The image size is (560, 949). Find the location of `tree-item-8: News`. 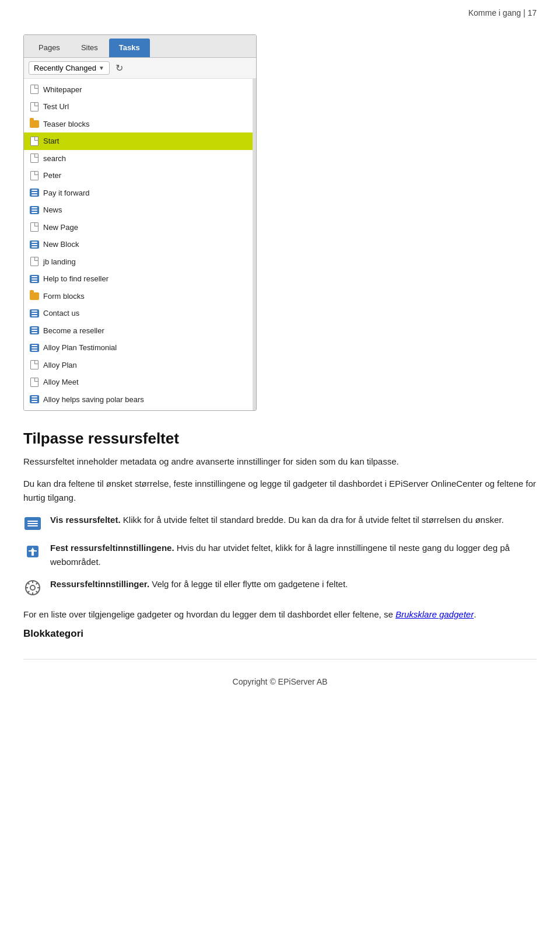

tree-item-8: News is located at coordinates (138, 210).